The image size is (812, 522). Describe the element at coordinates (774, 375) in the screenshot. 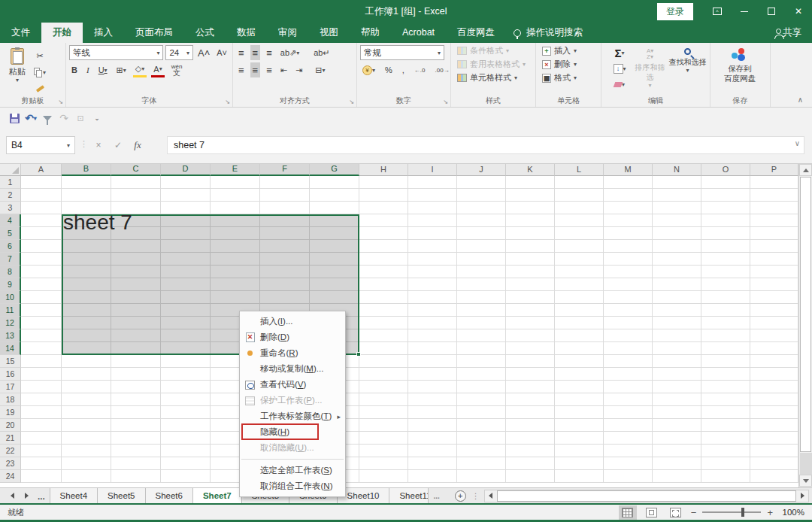

I see `cell-P16` at that location.